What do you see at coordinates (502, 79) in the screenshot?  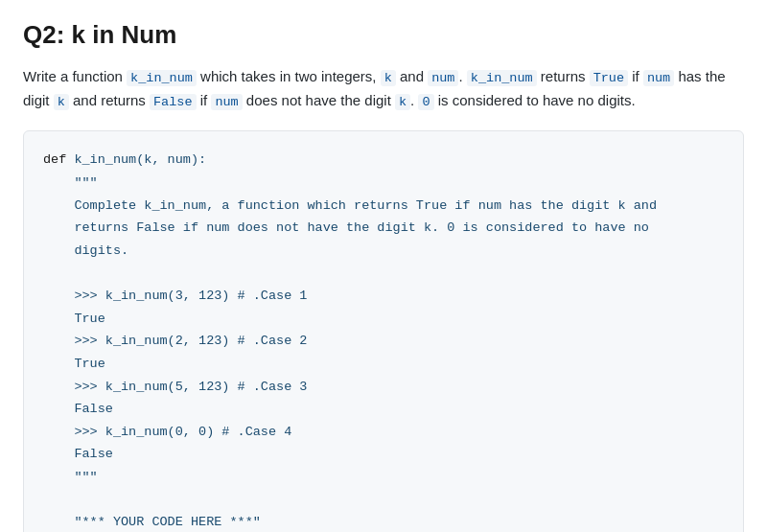 I see `func-name-inline2: k_in_num` at bounding box center [502, 79].